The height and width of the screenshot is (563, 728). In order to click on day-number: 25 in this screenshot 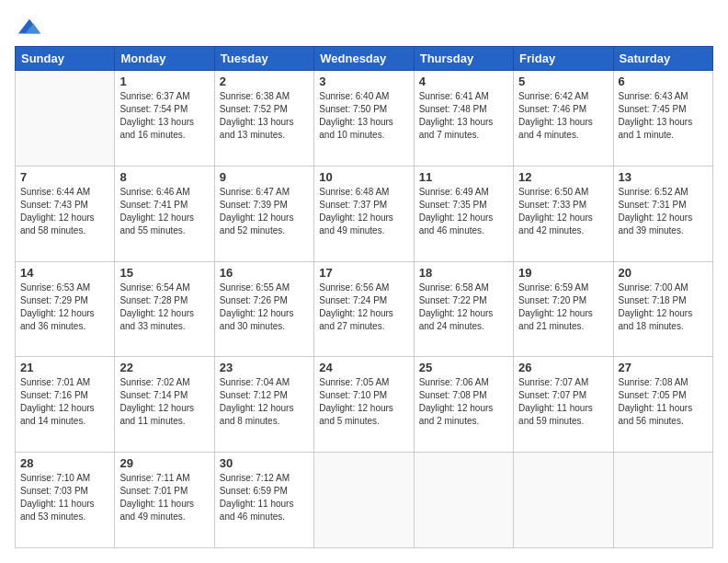, I will do `click(463, 368)`.